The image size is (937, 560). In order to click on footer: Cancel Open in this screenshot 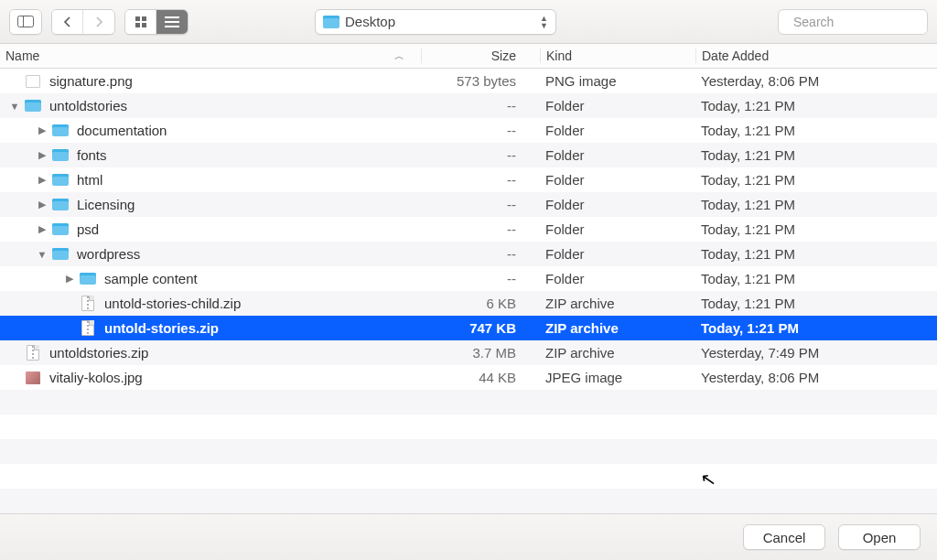, I will do `click(468, 536)`.